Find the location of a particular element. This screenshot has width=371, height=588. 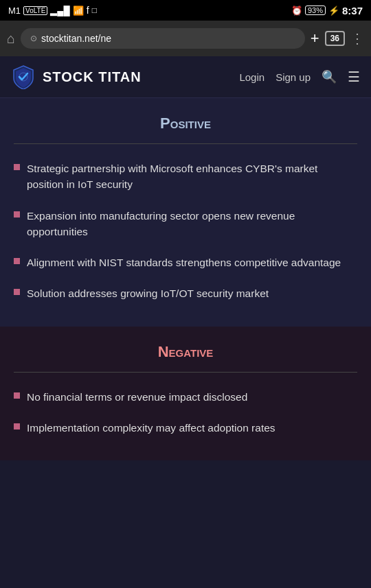

status-right: ⏰ 93% ⚡ 8:37 is located at coordinates (327, 11).